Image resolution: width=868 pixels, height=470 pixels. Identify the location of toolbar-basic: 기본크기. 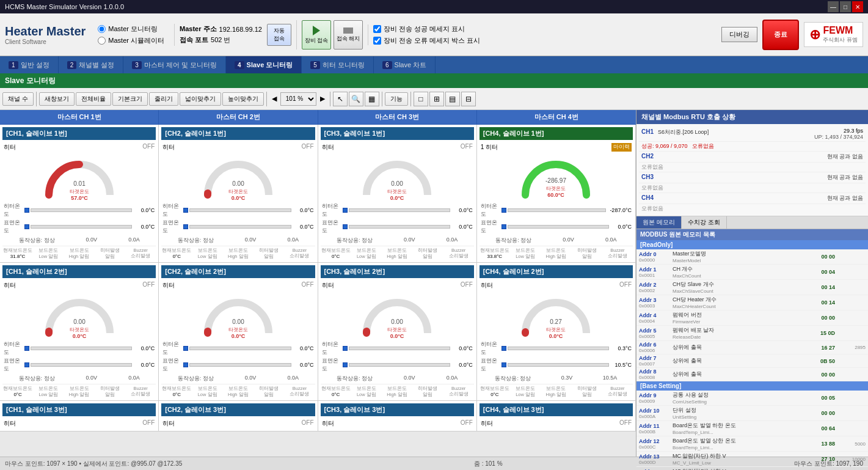
(130, 99).